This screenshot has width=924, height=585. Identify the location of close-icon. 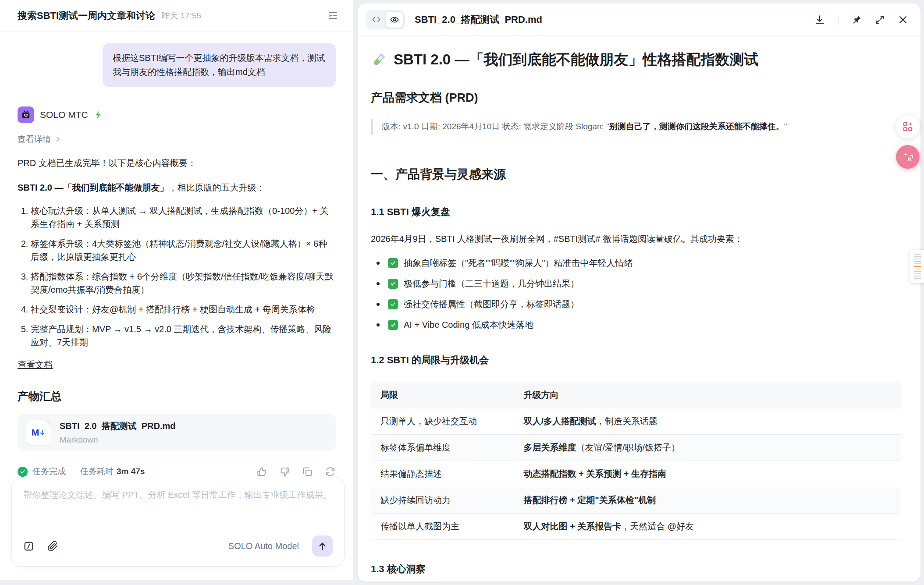
(903, 20).